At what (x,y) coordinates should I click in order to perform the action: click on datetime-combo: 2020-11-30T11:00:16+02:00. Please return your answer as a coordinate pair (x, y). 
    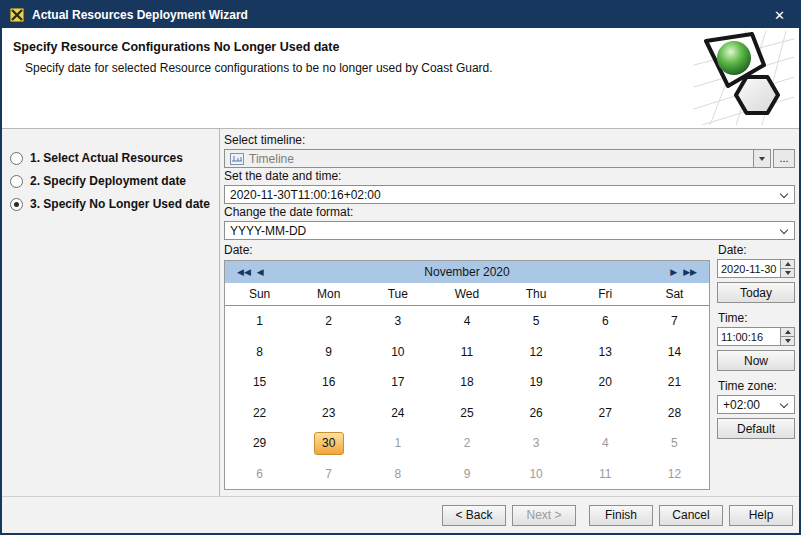
    Looking at the image, I should click on (510, 194).